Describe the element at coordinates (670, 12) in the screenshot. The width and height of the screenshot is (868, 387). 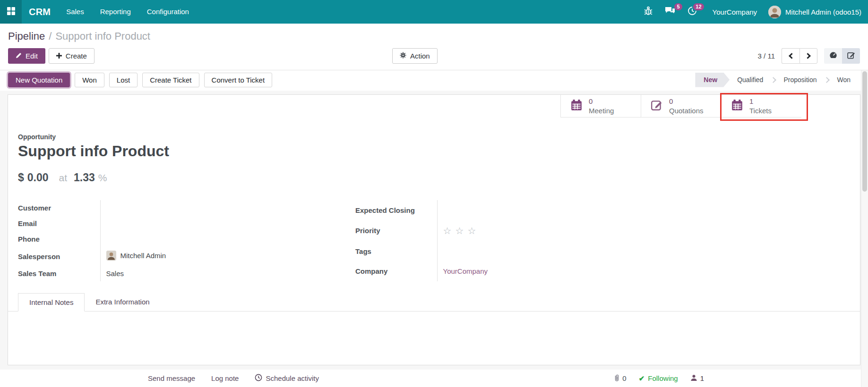
I see `messages-menu-button: 5` at that location.